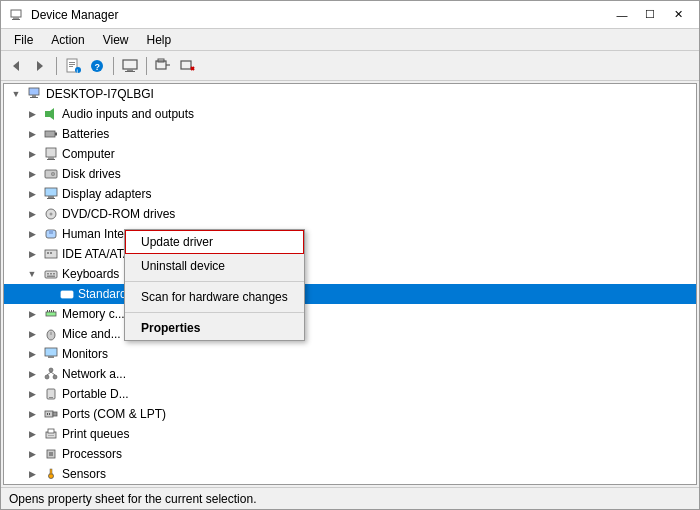 This screenshot has height=510, width=700. Describe the element at coordinates (51, 454) in the screenshot. I see `processor-icon` at that location.